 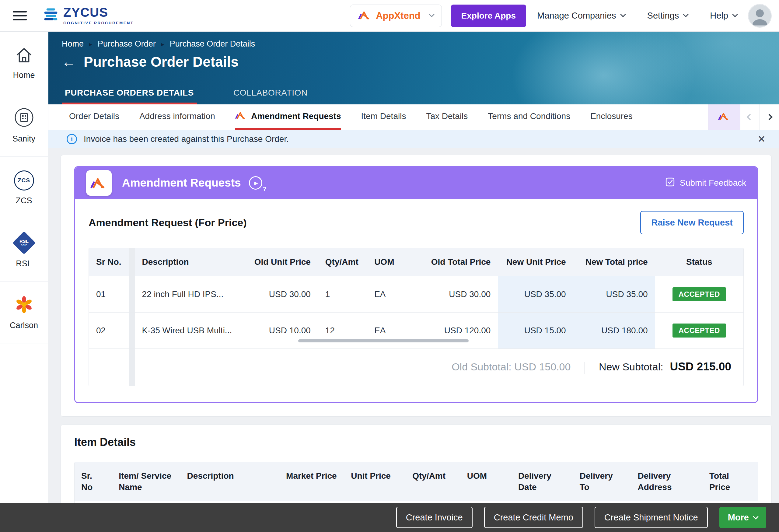 I want to click on old-subtotal: Old Subtotal: USD 150.00, so click(x=511, y=367).